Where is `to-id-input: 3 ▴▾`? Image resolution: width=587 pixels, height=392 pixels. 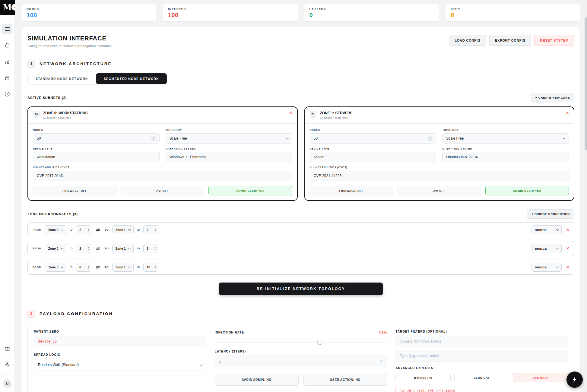 to-id-input: 3 ▴▾ is located at coordinates (151, 248).